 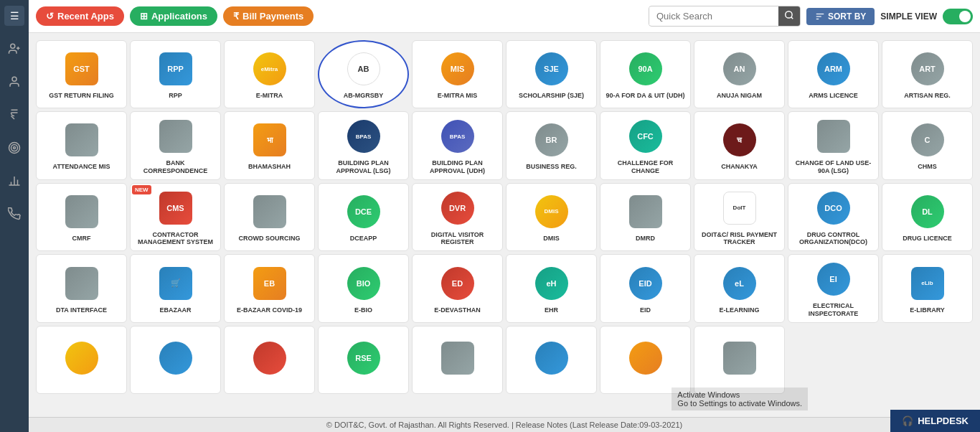 What do you see at coordinates (458, 167) in the screenshot?
I see `app-label-15: BUILDING PLAN APPROVAL (UDH)` at bounding box center [458, 167].